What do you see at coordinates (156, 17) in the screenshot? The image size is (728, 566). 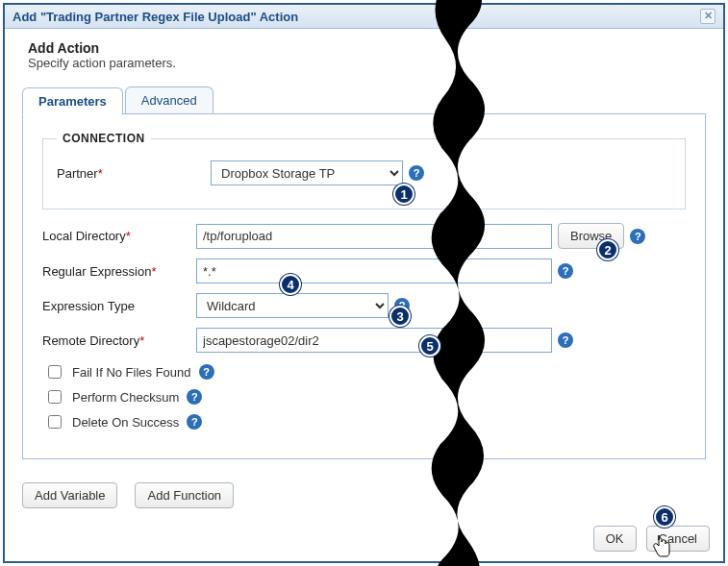 I see `dialog-title: Add "Trading Partner Regex File Upload" …` at bounding box center [156, 17].